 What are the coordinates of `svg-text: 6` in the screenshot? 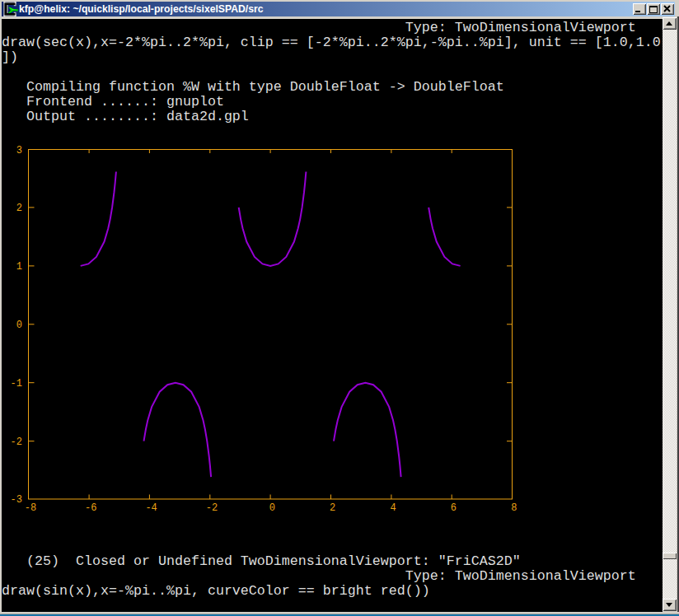 It's located at (453, 508).